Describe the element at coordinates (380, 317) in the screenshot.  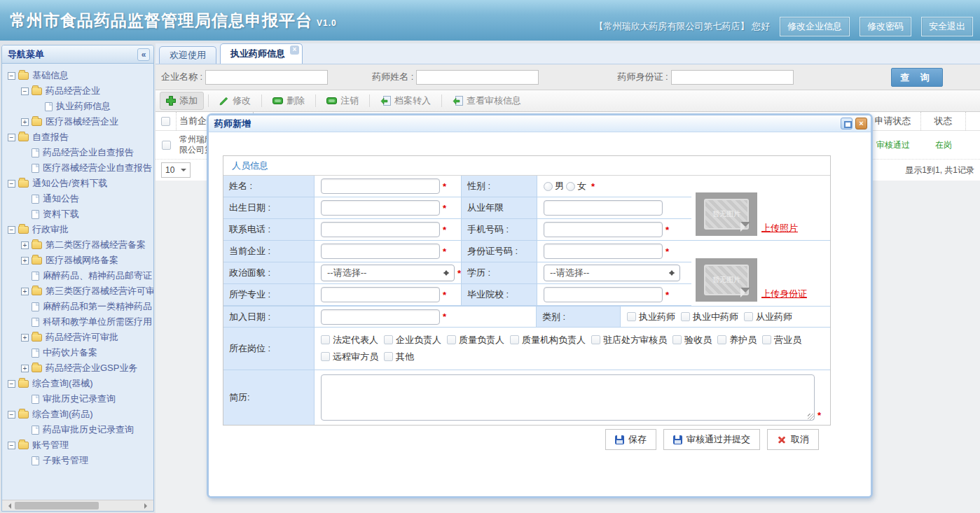
I see `join-date-input` at that location.